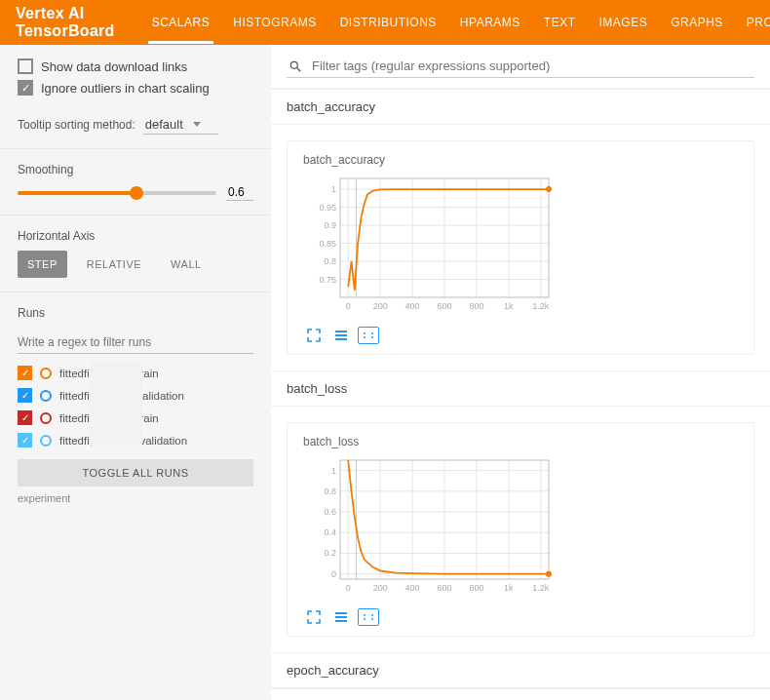  What do you see at coordinates (329, 225) in the screenshot?
I see `svg-text: 0.9` at bounding box center [329, 225].